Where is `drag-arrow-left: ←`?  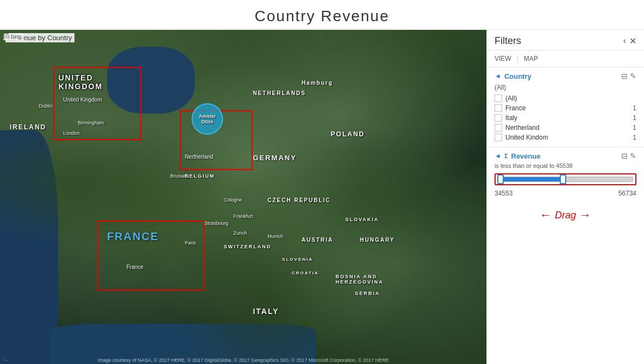 drag-arrow-left: ← is located at coordinates (546, 215).